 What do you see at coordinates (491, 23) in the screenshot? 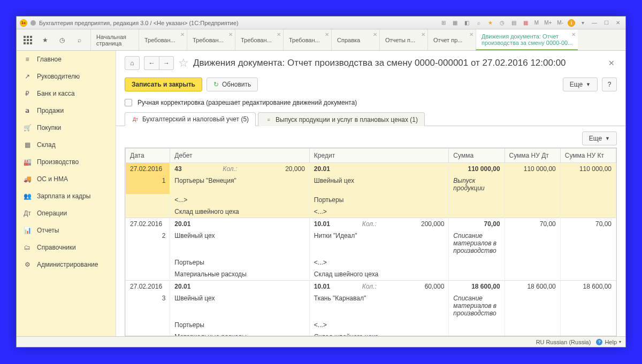
I see `favorite-icon: ★` at bounding box center [491, 23].